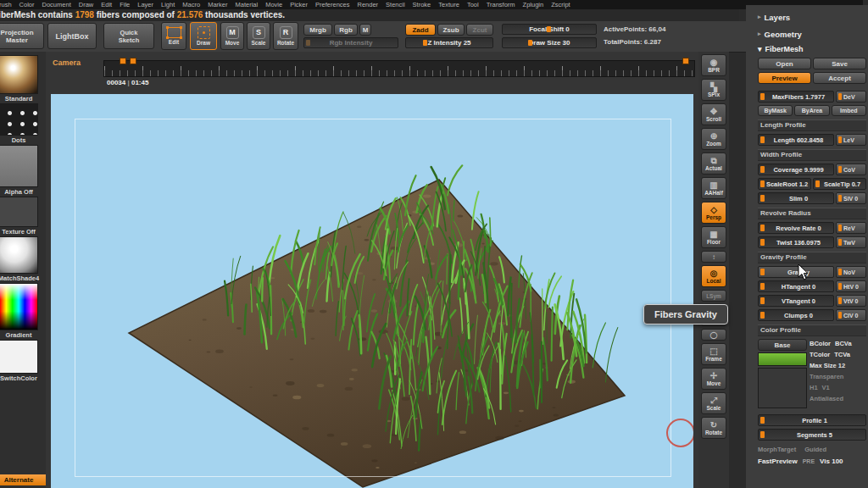  Describe the element at coordinates (826, 388) in the screenshot. I see `v1-slider: V1` at that location.